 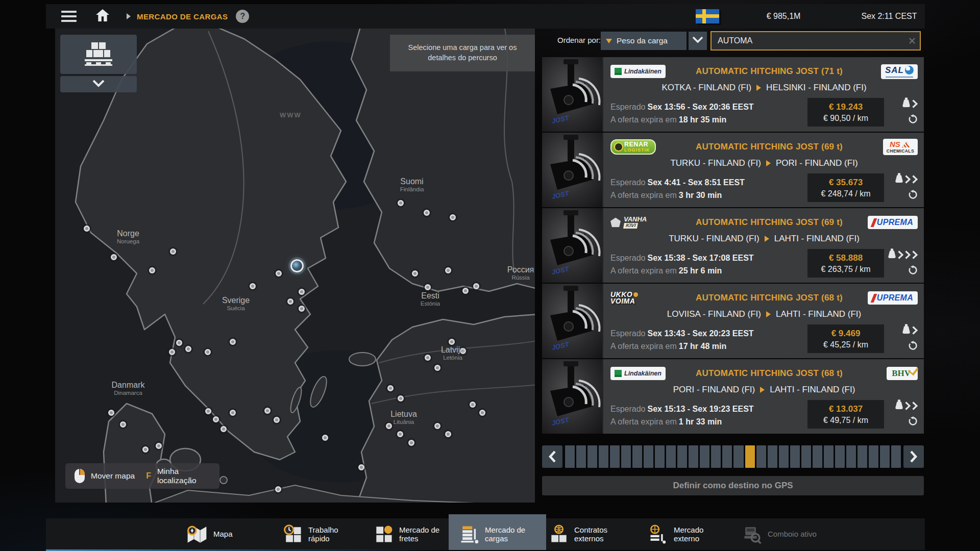 I want to click on route-to: LAHTI - FINLAND (FI), so click(x=819, y=314).